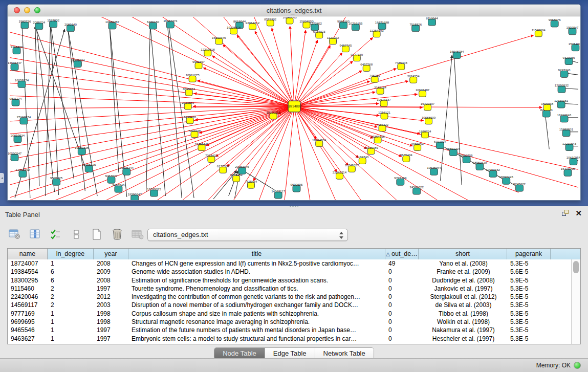  What do you see at coordinates (28, 264) in the screenshot?
I see `cell-name: 18724007` at bounding box center [28, 264].